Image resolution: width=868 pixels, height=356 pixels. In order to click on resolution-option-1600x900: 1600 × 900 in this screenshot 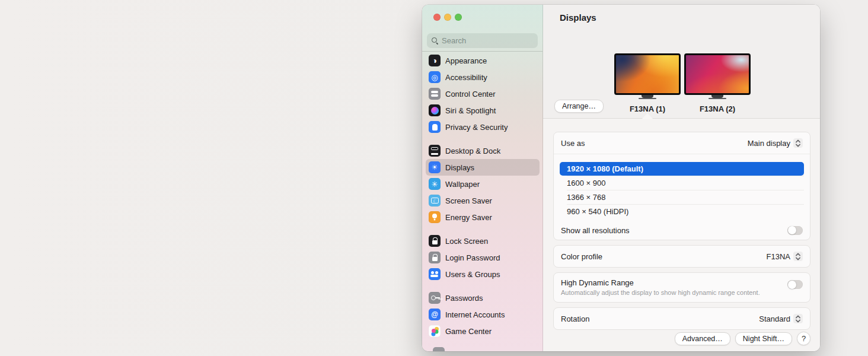, I will do `click(682, 183)`.